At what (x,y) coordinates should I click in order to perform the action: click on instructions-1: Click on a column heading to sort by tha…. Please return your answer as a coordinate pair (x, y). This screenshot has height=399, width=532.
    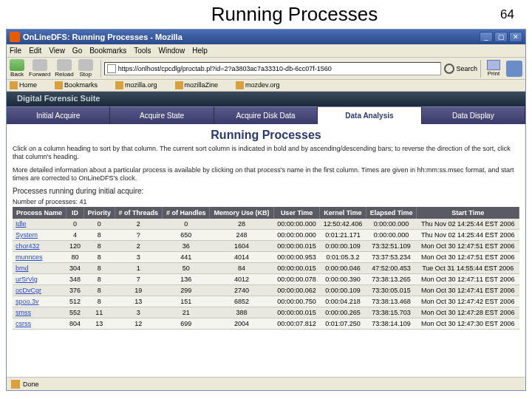
    Looking at the image, I should click on (266, 154).